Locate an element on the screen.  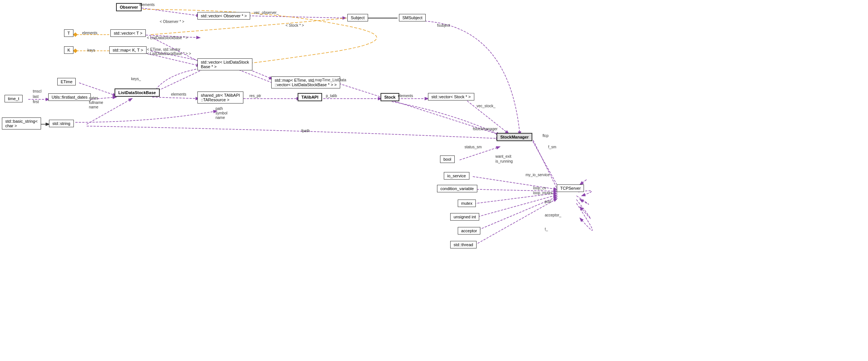
node-std-thread-label: std::thread is located at coordinates (463, 245).